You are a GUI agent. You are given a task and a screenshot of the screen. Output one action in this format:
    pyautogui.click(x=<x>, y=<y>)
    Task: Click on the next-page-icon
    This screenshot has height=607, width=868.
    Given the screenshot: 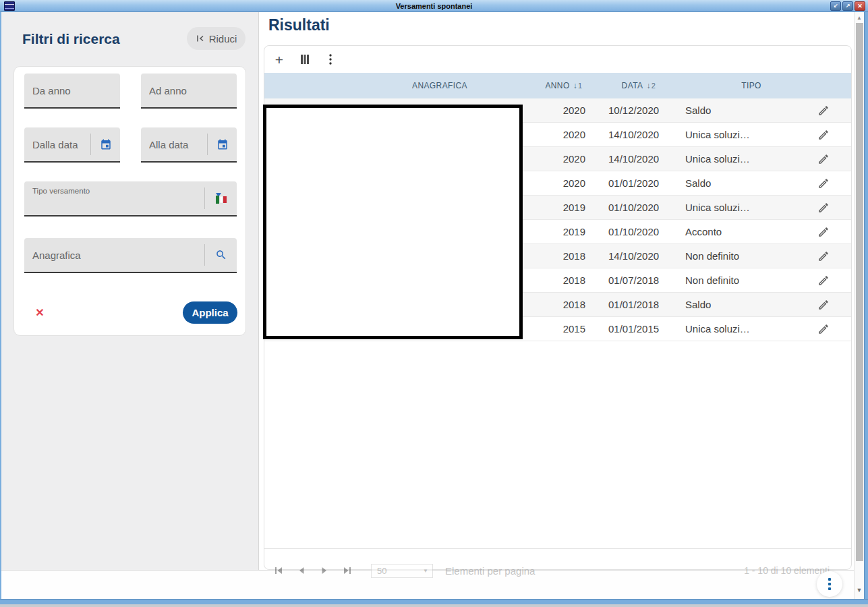 What is the action you would take?
    pyautogui.click(x=324, y=571)
    